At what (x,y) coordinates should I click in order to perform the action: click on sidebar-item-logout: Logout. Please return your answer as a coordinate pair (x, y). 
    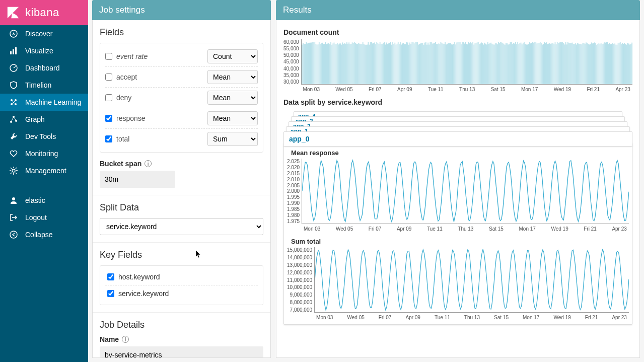
    Looking at the image, I should click on (44, 218).